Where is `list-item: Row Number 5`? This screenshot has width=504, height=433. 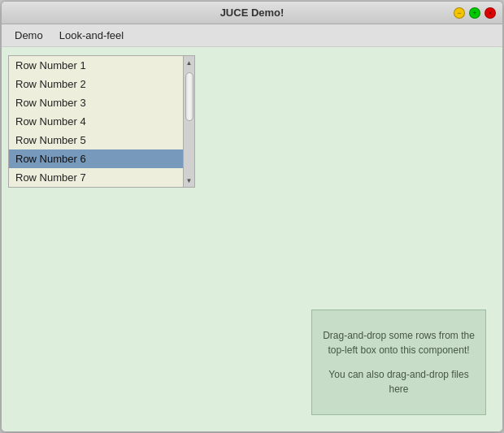
list-item: Row Number 5 is located at coordinates (96, 140).